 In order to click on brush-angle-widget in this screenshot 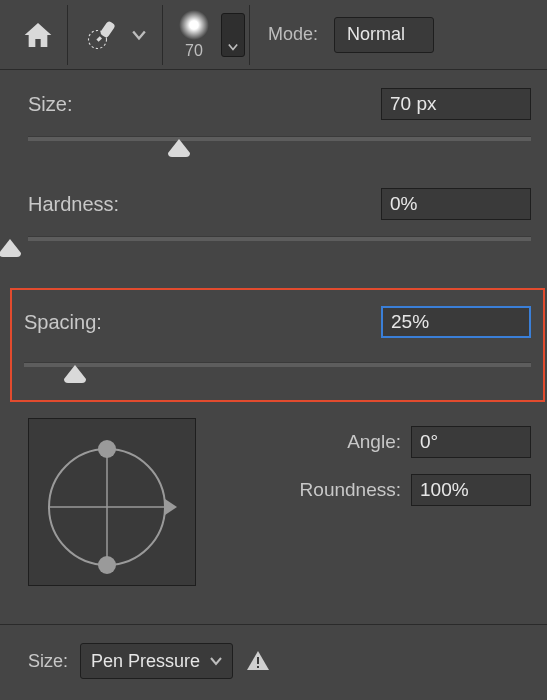, I will do `click(112, 502)`.